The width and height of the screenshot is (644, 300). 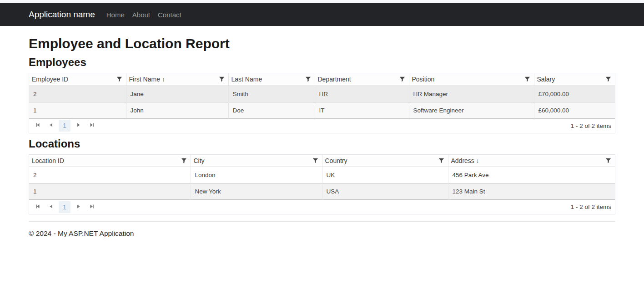 I want to click on employees-table: Employee ID First Name ↑ Last Na, so click(x=322, y=96).